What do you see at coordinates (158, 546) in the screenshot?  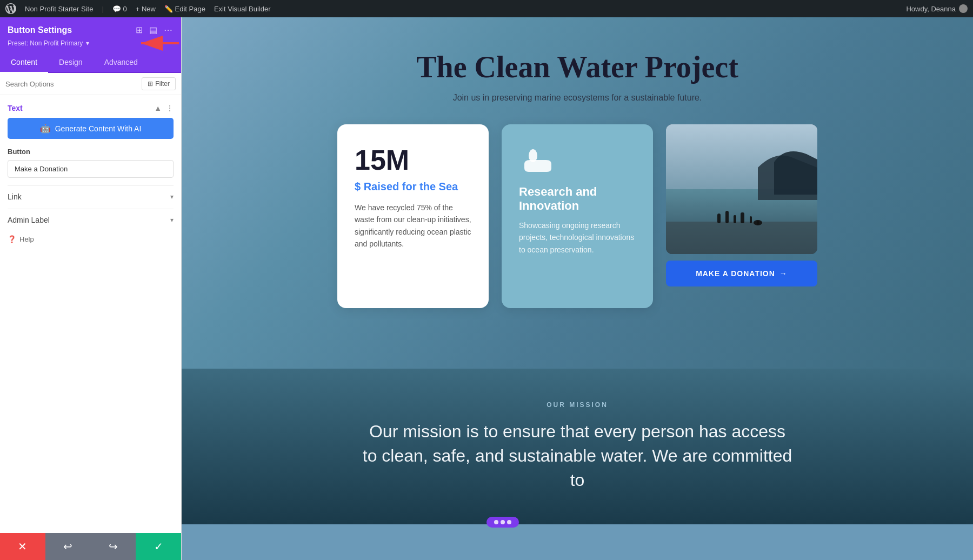 I see `save-button: ✓` at bounding box center [158, 546].